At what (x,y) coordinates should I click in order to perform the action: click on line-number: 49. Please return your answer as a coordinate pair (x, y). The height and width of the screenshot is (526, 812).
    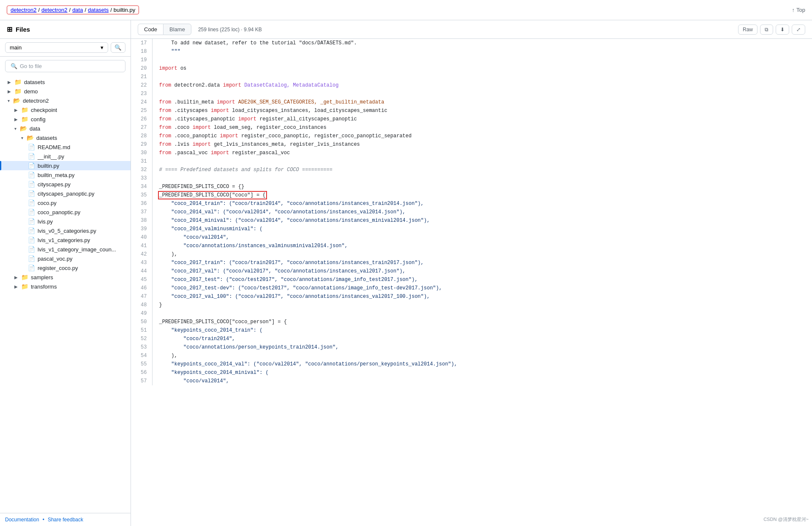
    Looking at the image, I should click on (142, 313).